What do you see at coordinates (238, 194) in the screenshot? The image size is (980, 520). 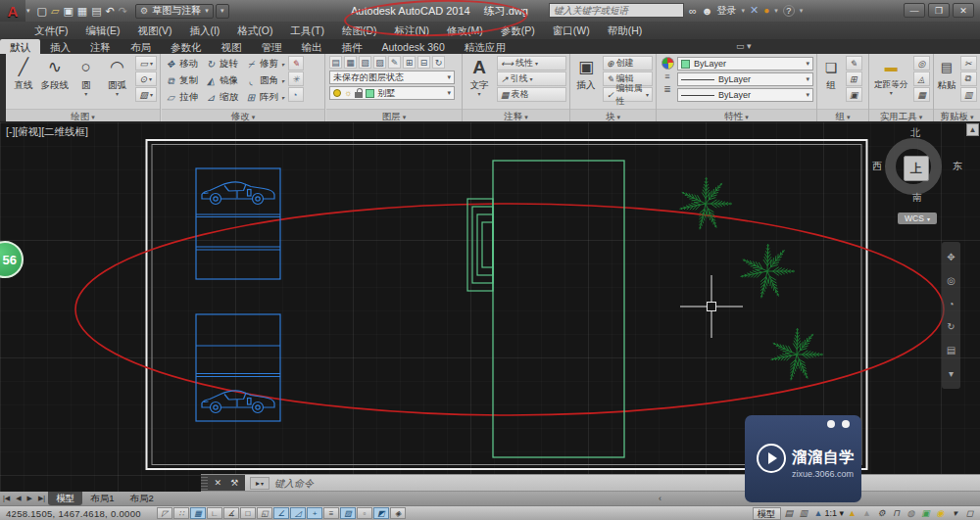 I see `car-block-top` at bounding box center [238, 194].